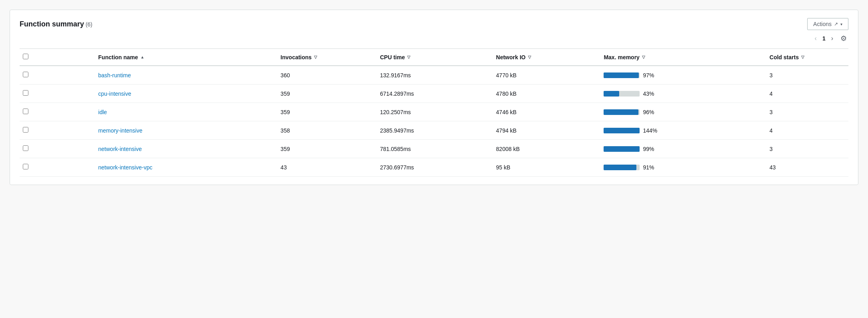 This screenshot has height=318, width=868. What do you see at coordinates (326, 167) in the screenshot?
I see `row-invocations-5: 43` at bounding box center [326, 167].